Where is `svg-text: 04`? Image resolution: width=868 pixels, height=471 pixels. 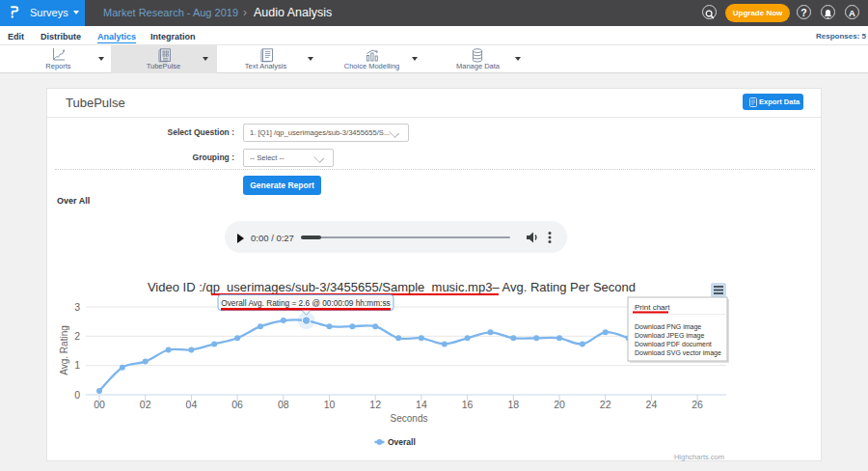
svg-text: 04 is located at coordinates (192, 404).